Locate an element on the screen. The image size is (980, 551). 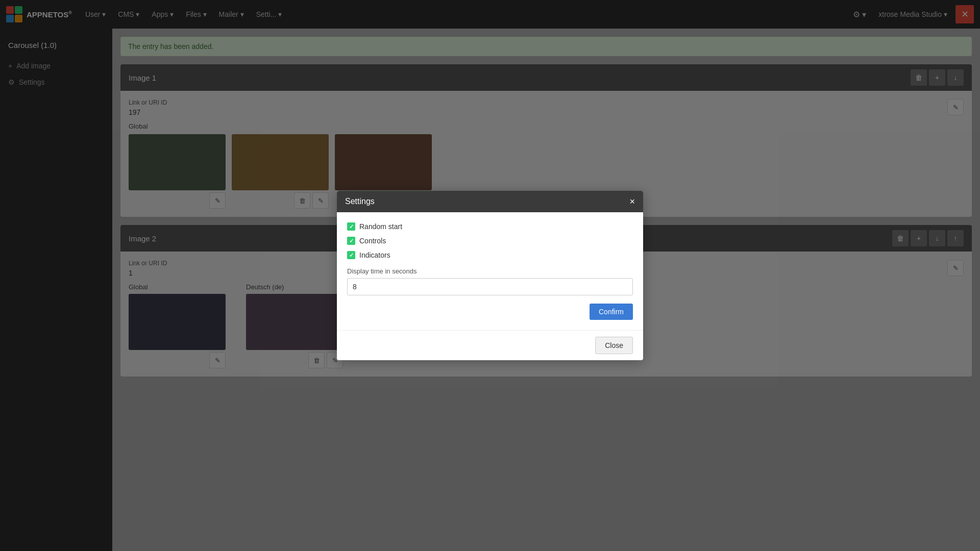
display-time-label: Display time in seconds is located at coordinates (490, 271).